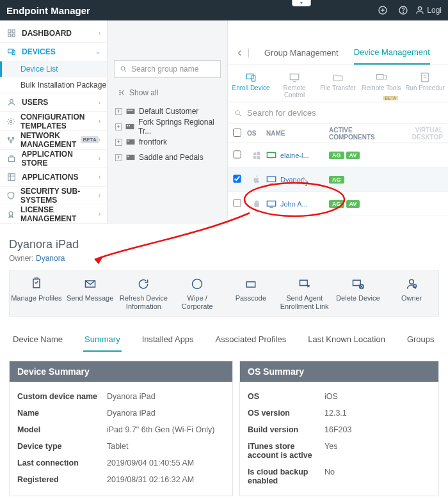  I want to click on action-remote-control: Remote Control, so click(294, 84).